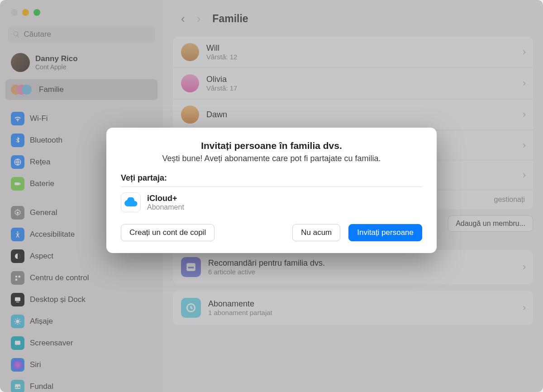 The image size is (543, 392). I want to click on create-child-account-button: Creați un cont de copil, so click(167, 233).